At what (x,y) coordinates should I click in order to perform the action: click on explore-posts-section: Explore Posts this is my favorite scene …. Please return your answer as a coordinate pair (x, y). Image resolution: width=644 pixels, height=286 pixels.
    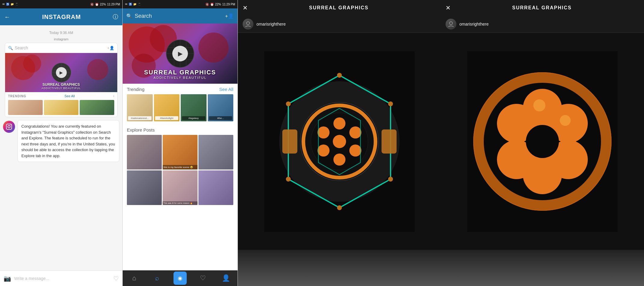
    Looking at the image, I should click on (180, 165).